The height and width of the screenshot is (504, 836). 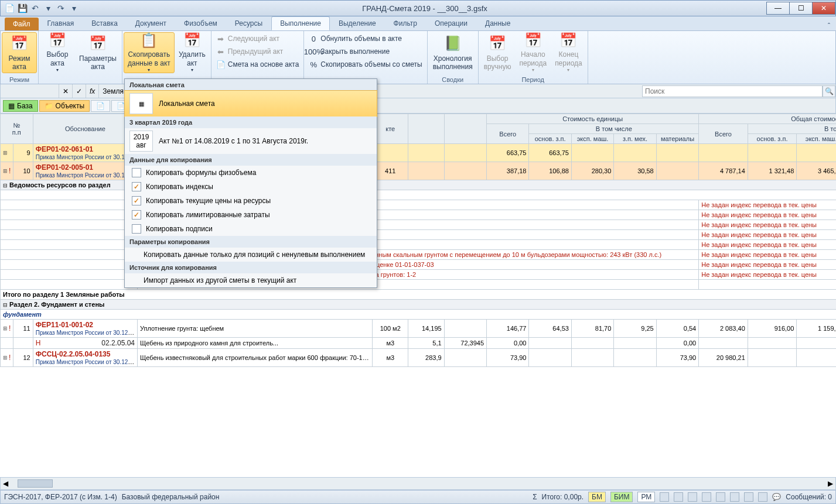 What do you see at coordinates (6, 484) in the screenshot?
I see `scroll-left-icon: ◀` at bounding box center [6, 484].